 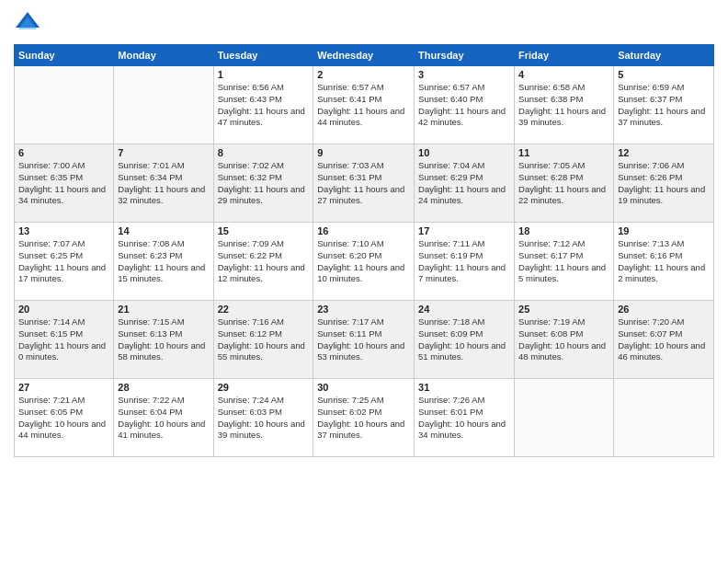 I want to click on day-number: 27, so click(x=64, y=387).